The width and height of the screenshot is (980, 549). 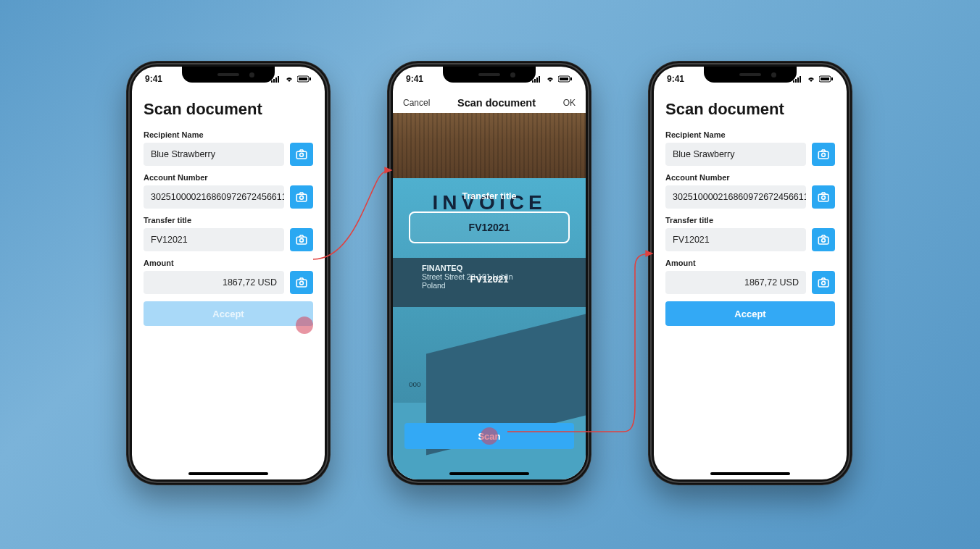 What do you see at coordinates (489, 268) in the screenshot?
I see `company-name: FINANTEQ` at bounding box center [489, 268].